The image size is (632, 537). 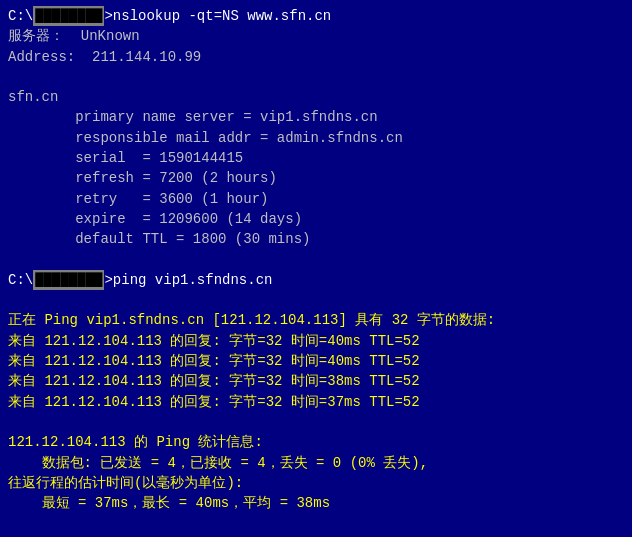 I want to click on stats-data-line: 数据包: 已发送 = 4，已接收 = 4，丢失 = 0 (0% 丢失),, so click(x=316, y=463).